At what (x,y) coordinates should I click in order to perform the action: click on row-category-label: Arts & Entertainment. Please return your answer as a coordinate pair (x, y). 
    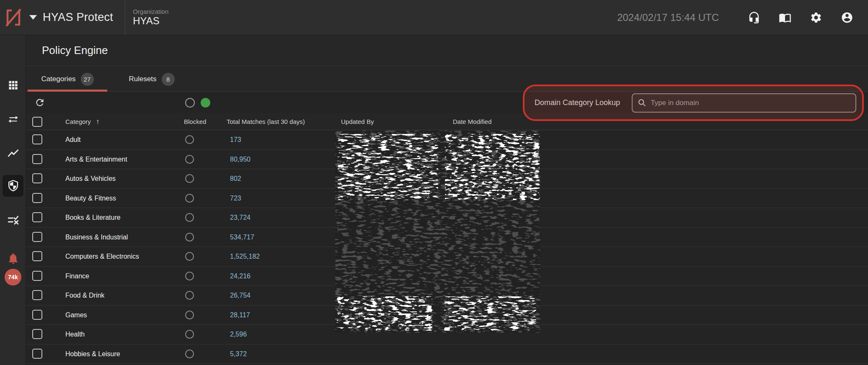
    Looking at the image, I should click on (96, 159).